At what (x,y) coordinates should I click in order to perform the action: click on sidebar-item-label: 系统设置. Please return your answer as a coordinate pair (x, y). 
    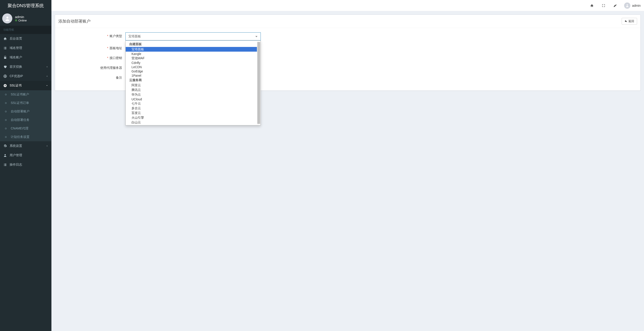
    Looking at the image, I should click on (16, 146).